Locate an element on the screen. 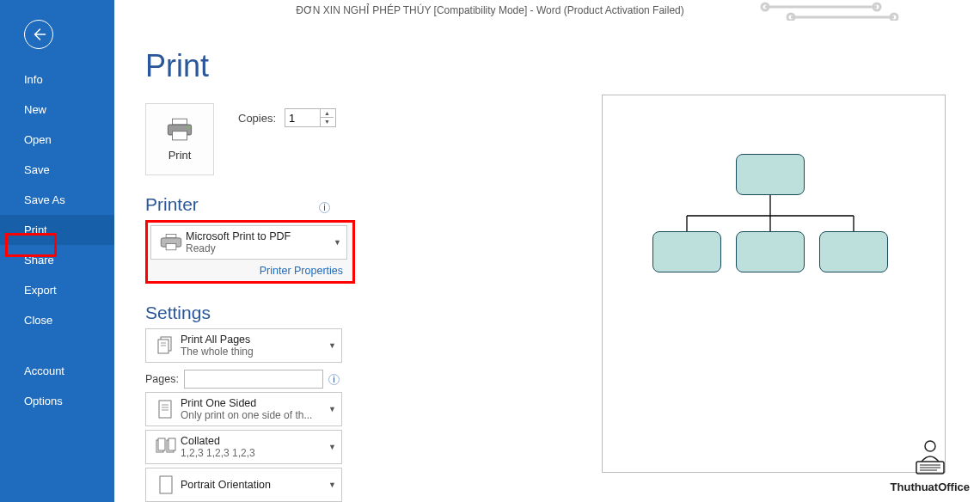 Image resolution: width=980 pixels, height=502 pixels. printer-name: Microsoft Print to PDF is located at coordinates (258, 236).